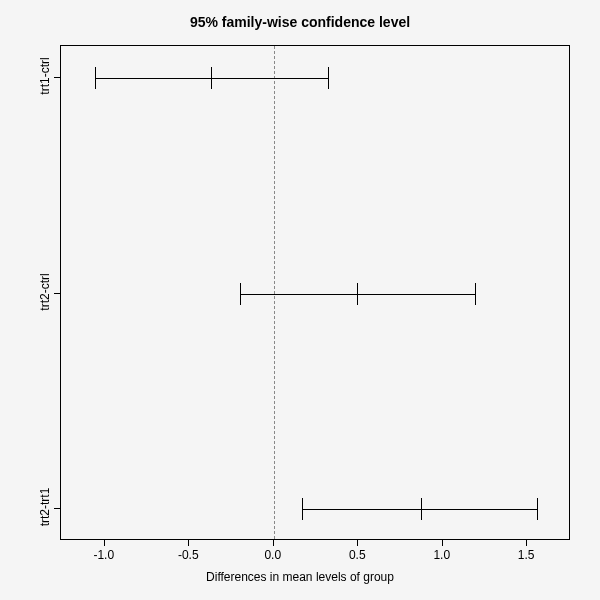  I want to click on x-tick-label: -0.5, so click(188, 555).